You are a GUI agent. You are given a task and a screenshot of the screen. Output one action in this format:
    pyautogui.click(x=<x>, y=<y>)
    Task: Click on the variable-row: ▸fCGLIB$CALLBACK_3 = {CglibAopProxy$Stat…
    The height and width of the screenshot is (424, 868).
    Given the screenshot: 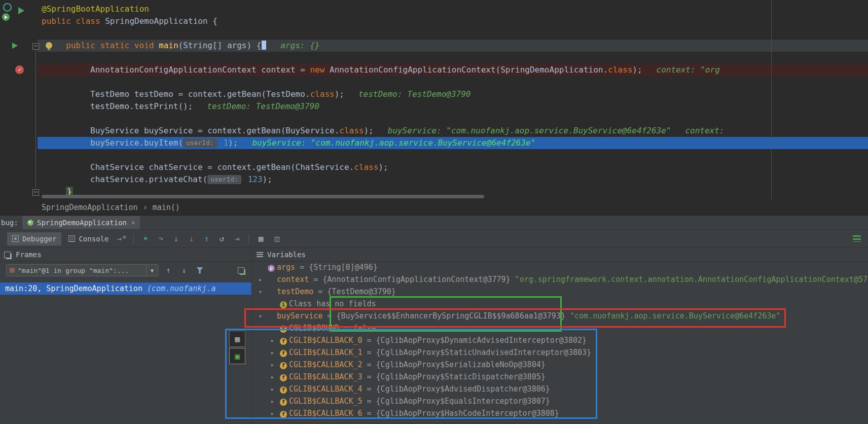 What is the action you would take?
    pyautogui.click(x=560, y=377)
    